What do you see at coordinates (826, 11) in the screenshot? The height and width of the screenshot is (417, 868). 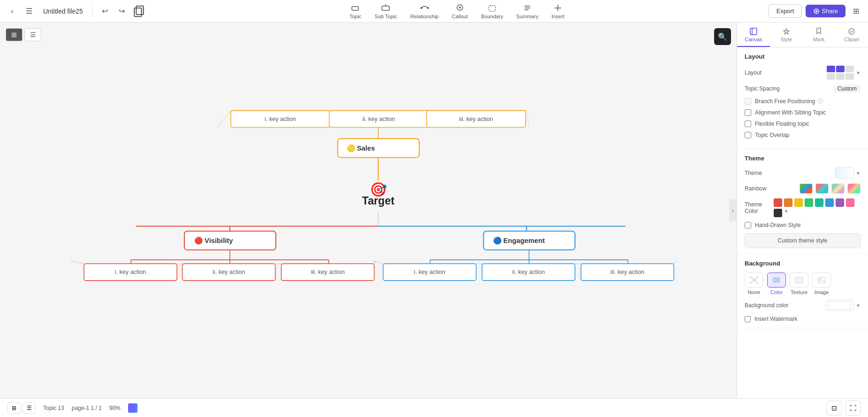 I see `share-button: Share` at bounding box center [826, 11].